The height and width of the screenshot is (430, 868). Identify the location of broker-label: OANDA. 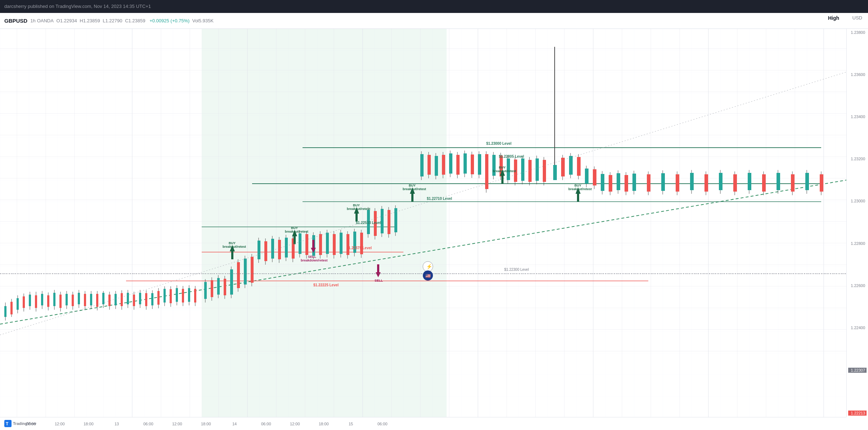
(45, 21).